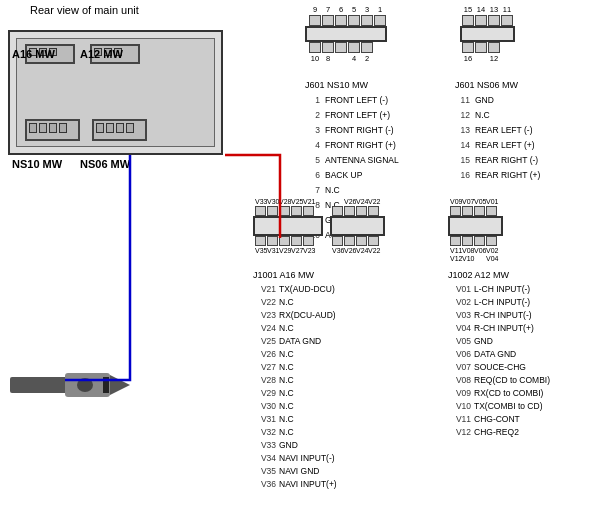 The height and width of the screenshot is (505, 600). I want to click on label-ns06: NS06 MW, so click(105, 164).